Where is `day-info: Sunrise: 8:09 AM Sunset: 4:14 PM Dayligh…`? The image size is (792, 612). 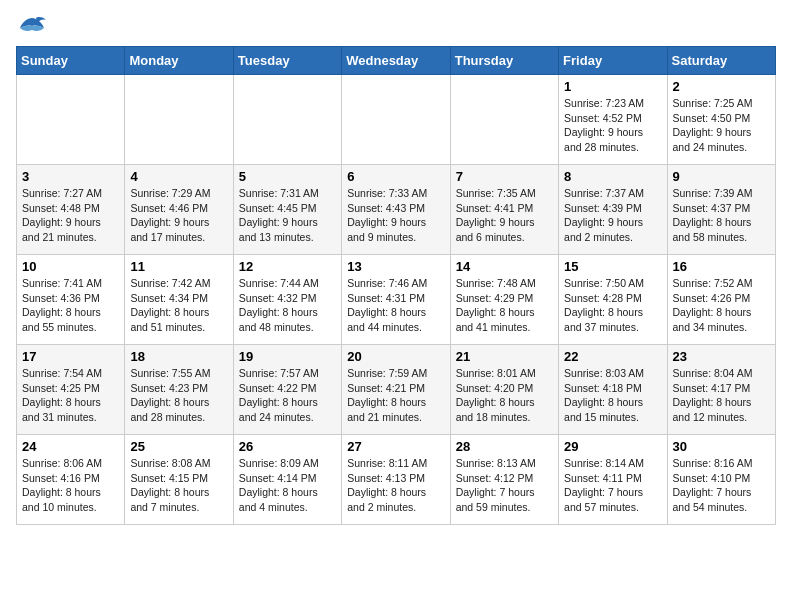 day-info: Sunrise: 8:09 AM Sunset: 4:14 PM Dayligh… is located at coordinates (288, 486).